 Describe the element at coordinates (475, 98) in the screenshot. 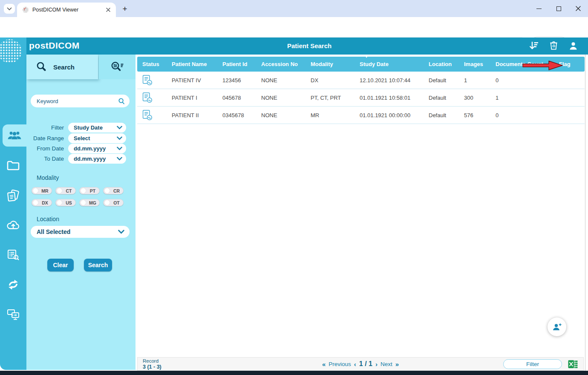

I see `images-cell: 300` at that location.